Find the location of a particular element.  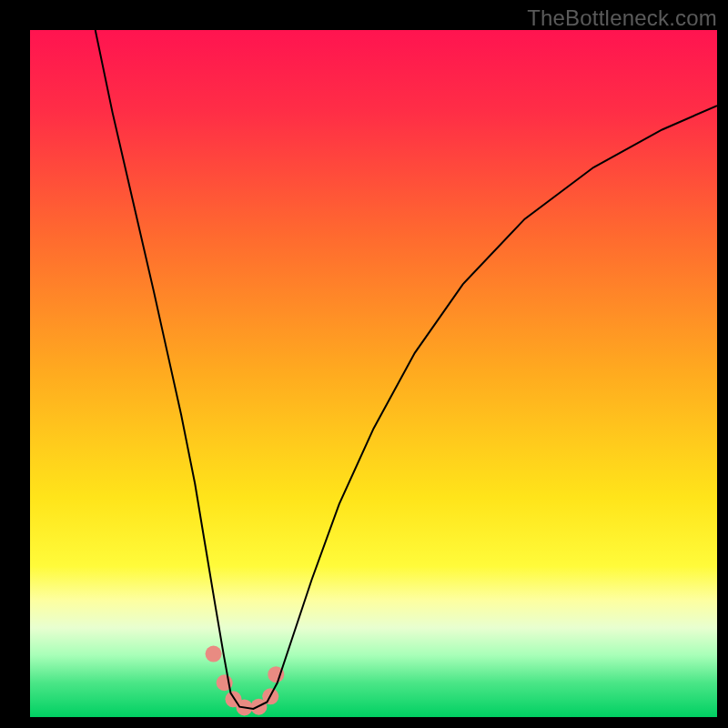

marker-group is located at coordinates (246, 681).